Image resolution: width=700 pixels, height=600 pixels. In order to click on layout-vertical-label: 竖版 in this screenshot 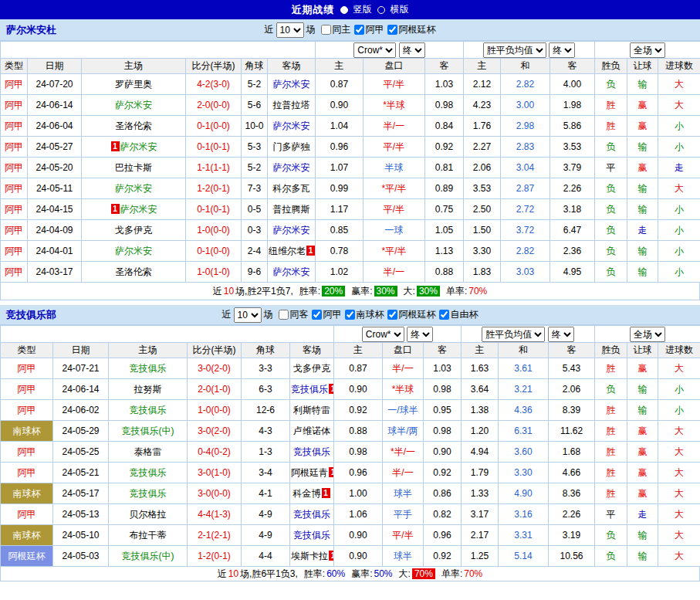, I will do `click(363, 9)`.